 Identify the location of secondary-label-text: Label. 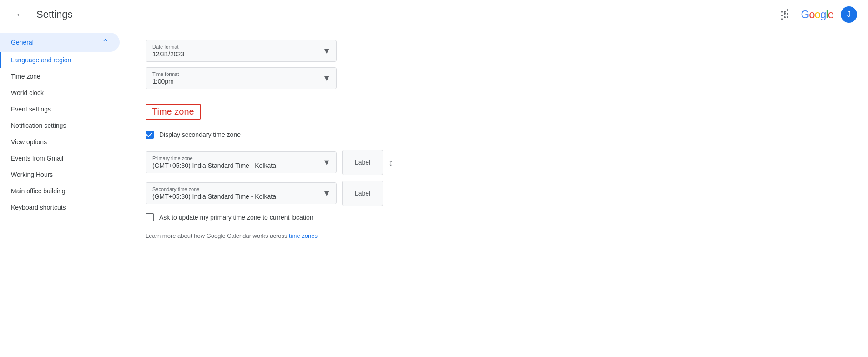
(363, 193).